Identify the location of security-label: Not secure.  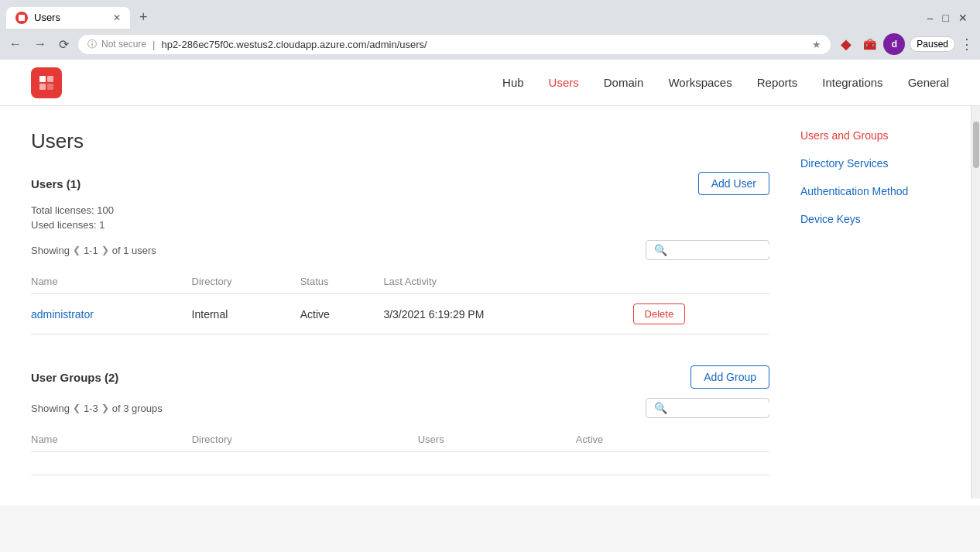
(124, 44).